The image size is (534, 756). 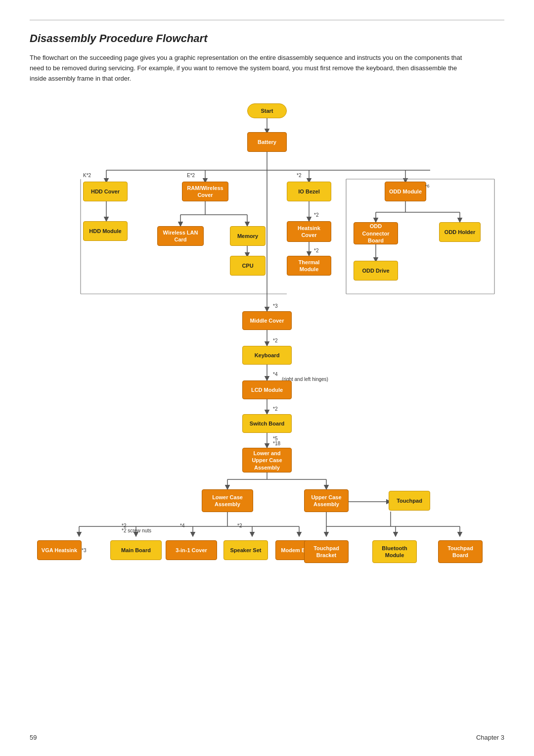 I want to click on odd-star6: *6, so click(x=427, y=186).